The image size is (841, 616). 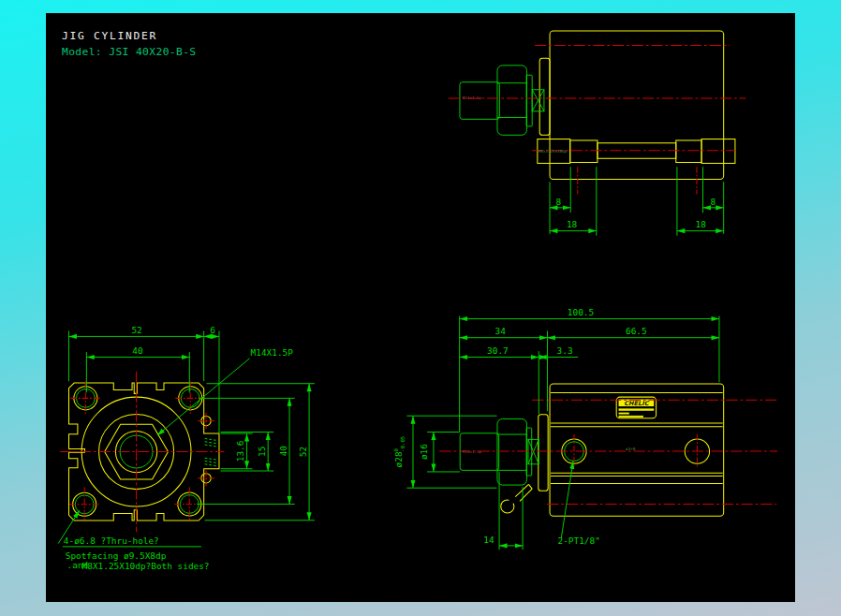 What do you see at coordinates (129, 52) in the screenshot?
I see `drawing-model: Model: JSI 40X20-B-S` at bounding box center [129, 52].